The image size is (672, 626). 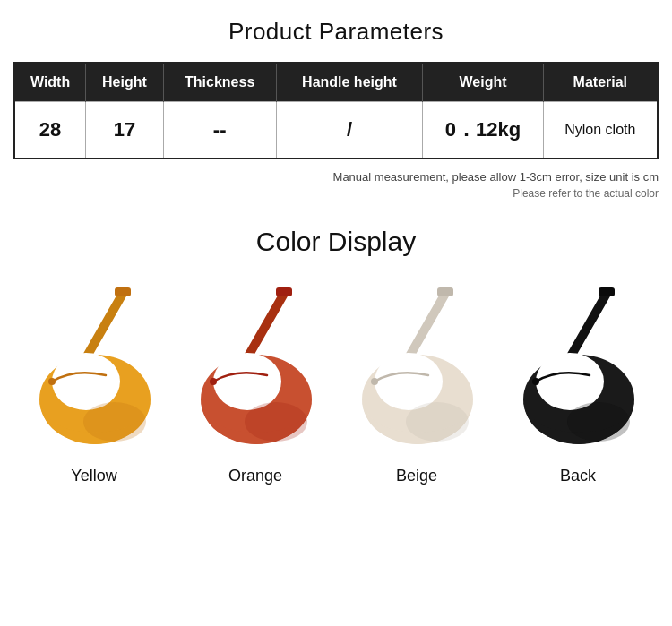 What do you see at coordinates (578, 382) in the screenshot?
I see `color-item-back: Back` at bounding box center [578, 382].